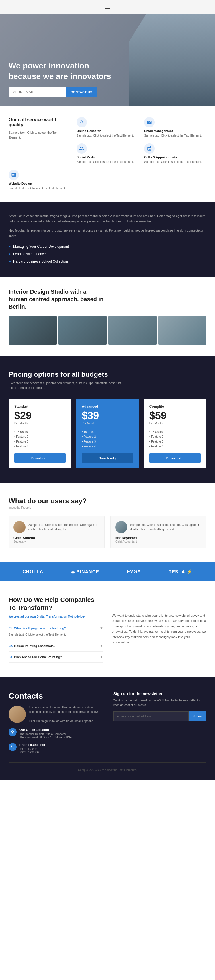  Describe the element at coordinates (40, 458) in the screenshot. I see `download-standart-button: Download ↓` at that location.